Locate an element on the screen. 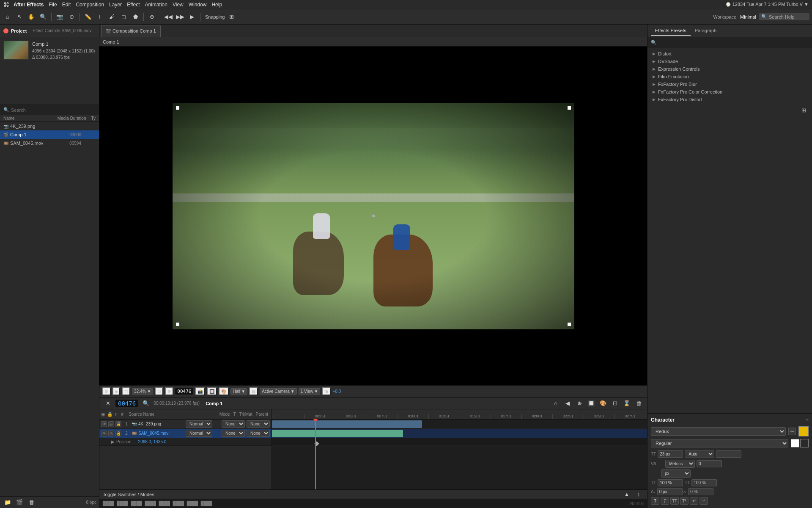  tl-comp-close: ✕ is located at coordinates (108, 403).